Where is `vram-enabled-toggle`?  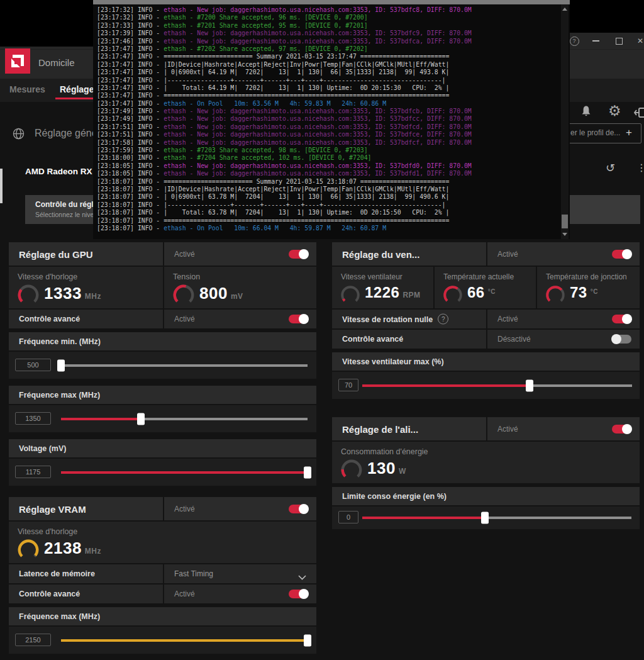
vram-enabled-toggle is located at coordinates (298, 509).